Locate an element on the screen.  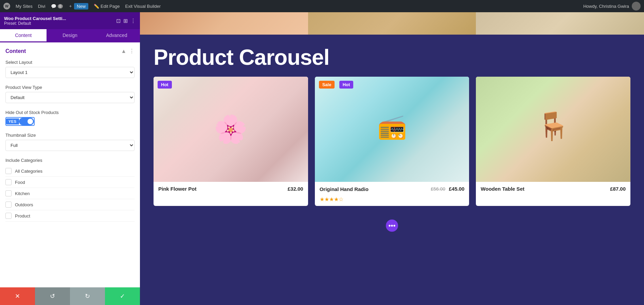
category-checkbox-outdoors is located at coordinates (8, 205).